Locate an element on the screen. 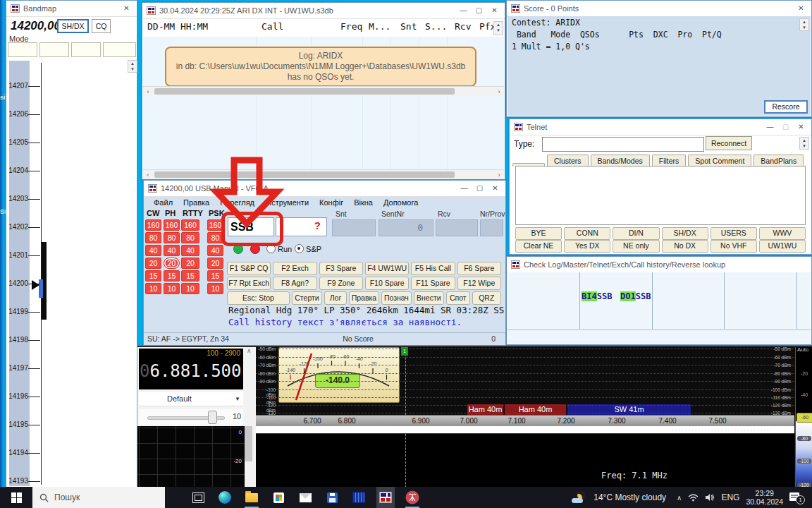 This screenshot has width=812, height=508. sdr-frequency-display: 100 - 2900 06.881.500 is located at coordinates (191, 369).